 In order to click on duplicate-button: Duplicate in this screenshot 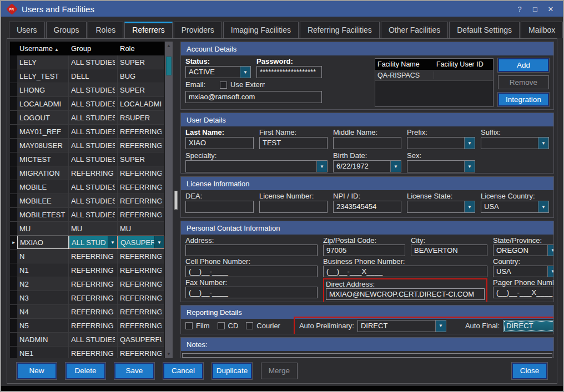, I will do `click(232, 371)`.